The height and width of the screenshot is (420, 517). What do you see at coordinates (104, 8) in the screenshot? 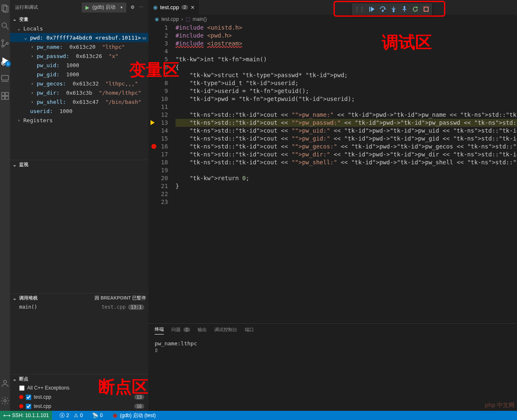
I see `launch-label: (gdb) 启动` at bounding box center [104, 8].